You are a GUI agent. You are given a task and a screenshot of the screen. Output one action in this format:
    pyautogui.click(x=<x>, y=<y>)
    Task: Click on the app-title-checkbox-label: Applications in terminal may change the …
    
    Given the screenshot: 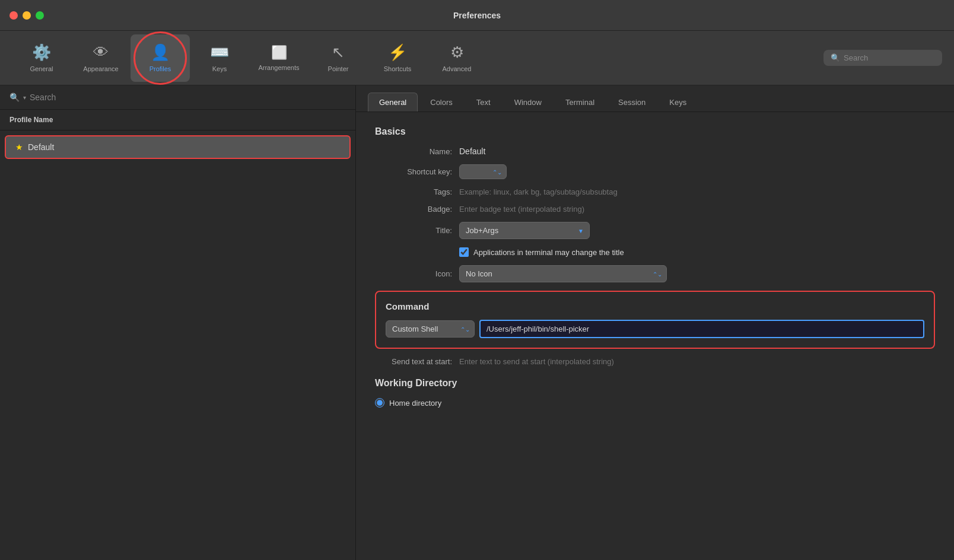 What is the action you would take?
    pyautogui.click(x=549, y=253)
    